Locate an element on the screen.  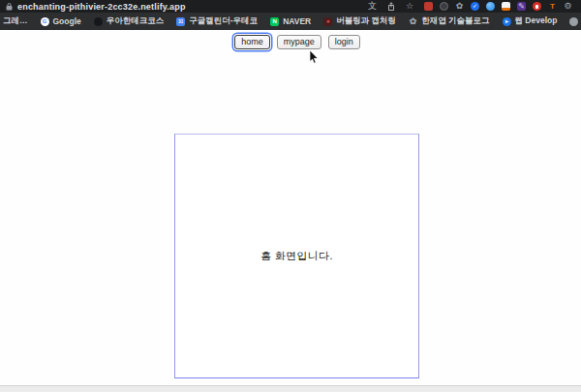
extension-pencil-icon: ✎ is located at coordinates (521, 6).